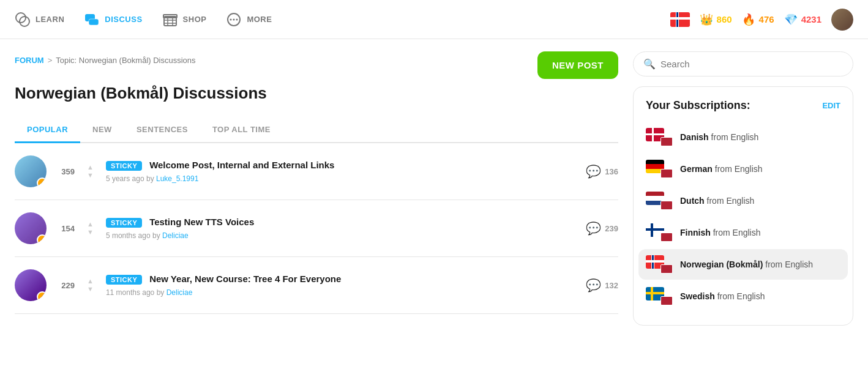  I want to click on subscriptions-header: Your Subscriptions: EDIT, so click(743, 105).